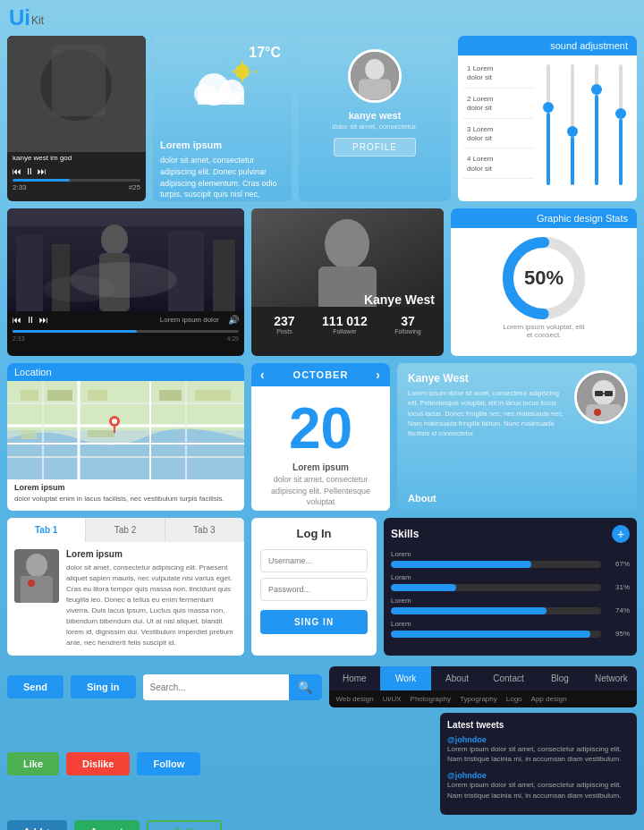 The height and width of the screenshot is (830, 644). What do you see at coordinates (104, 687) in the screenshot?
I see `signin-button: Sing in` at bounding box center [104, 687].